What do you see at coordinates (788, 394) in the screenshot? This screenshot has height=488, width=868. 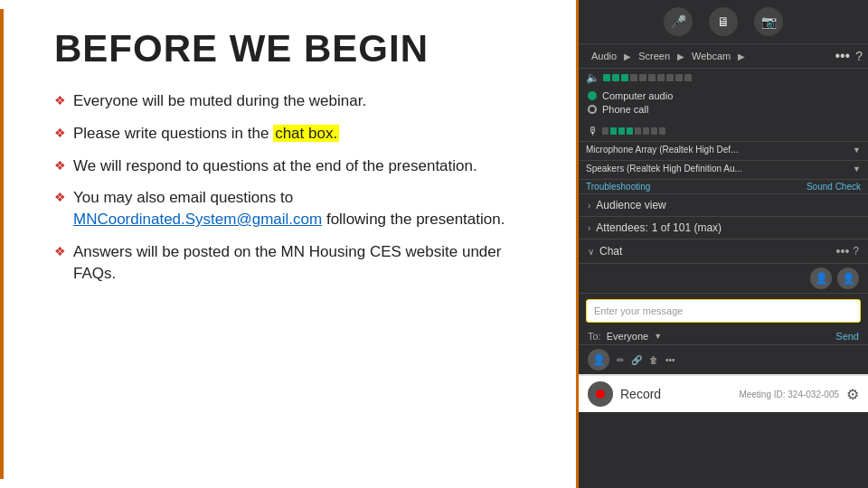 I see `meeting-id: Meeting ID: 324-032-005` at bounding box center [788, 394].